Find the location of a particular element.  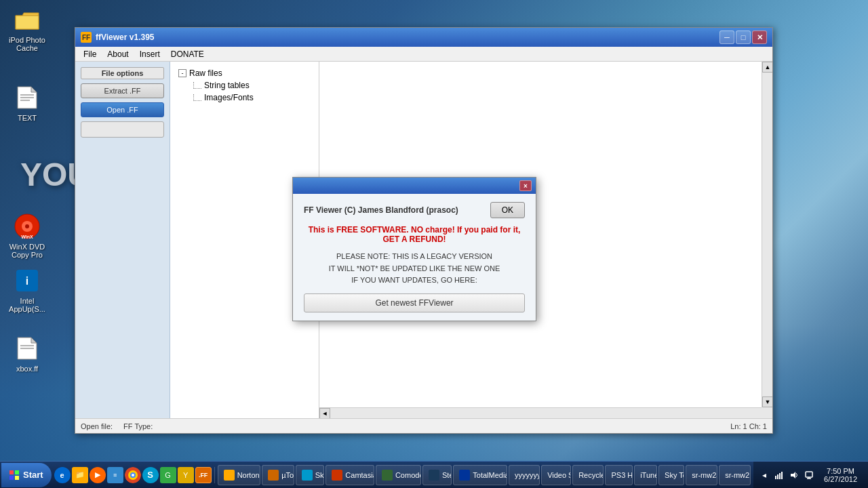

taskbar-items-container: Norton Intern... µTorrent Skype Camtasia… is located at coordinates (484, 474).